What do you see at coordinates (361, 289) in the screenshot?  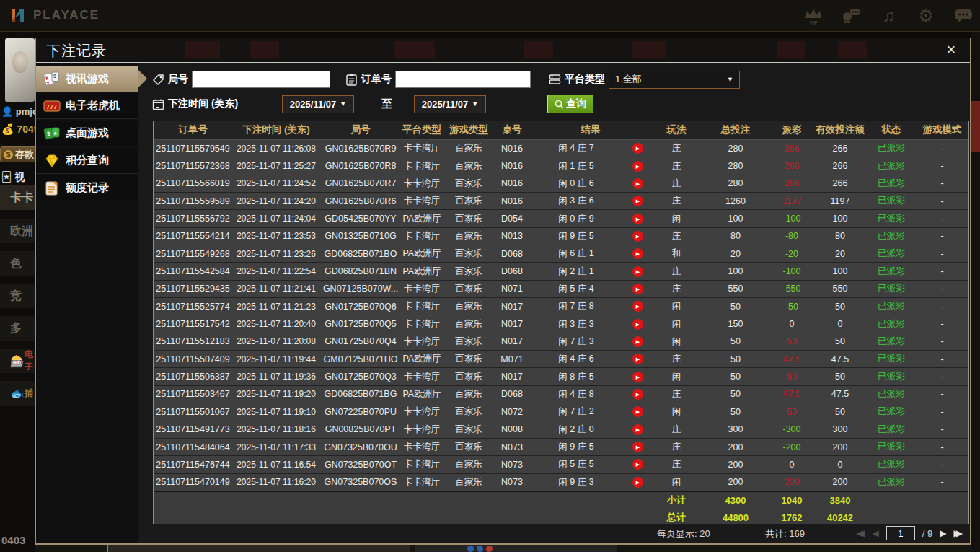 I see `cell-round: GN07125B070W...` at bounding box center [361, 289].